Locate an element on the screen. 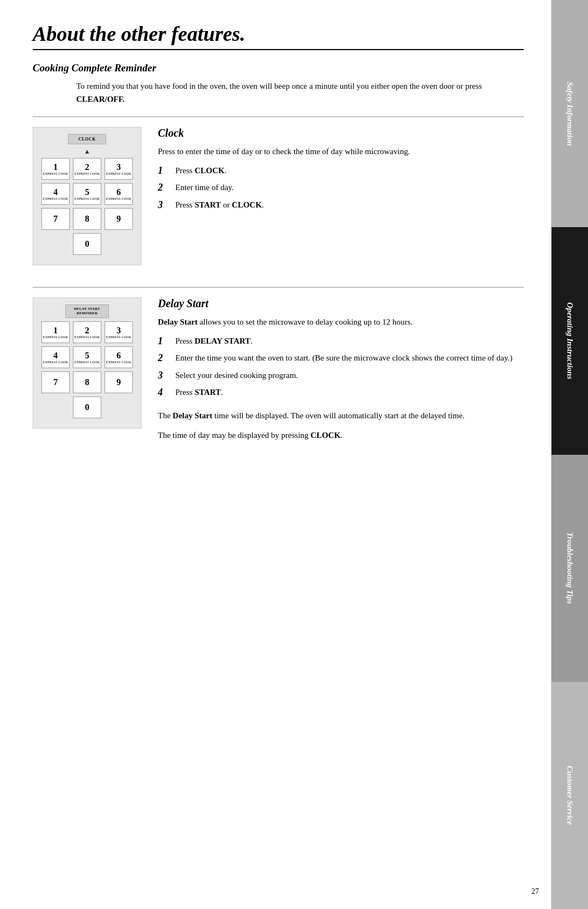 The image size is (588, 909). reminder-bold: CLEAR/OFF. is located at coordinates (100, 99).